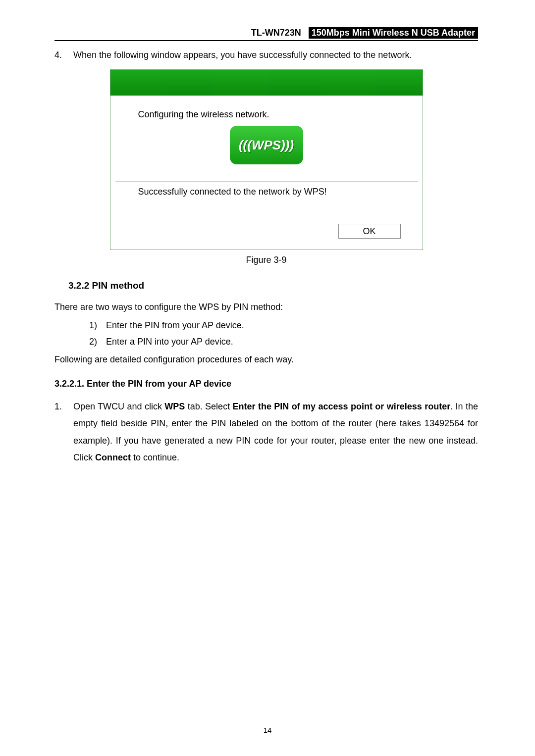  What do you see at coordinates (267, 55) in the screenshot?
I see `step-4-row: 4. When the following window appears, yo…` at bounding box center [267, 55].